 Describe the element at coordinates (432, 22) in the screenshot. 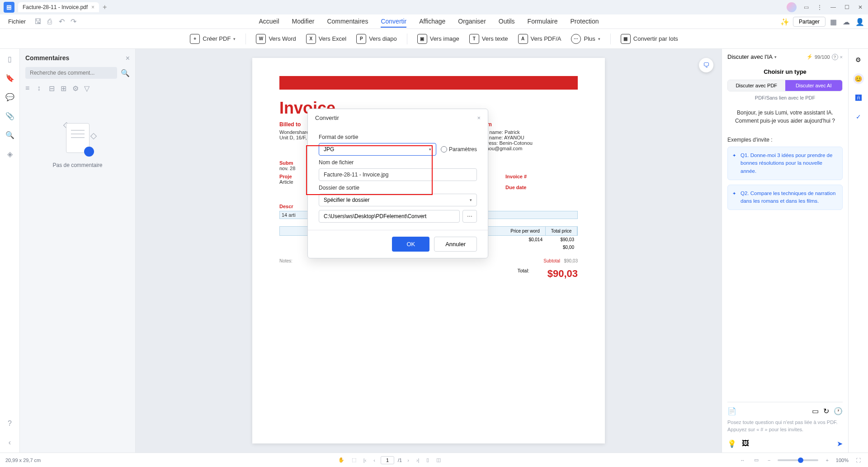

I see `tab-affichage: Affichage` at that location.